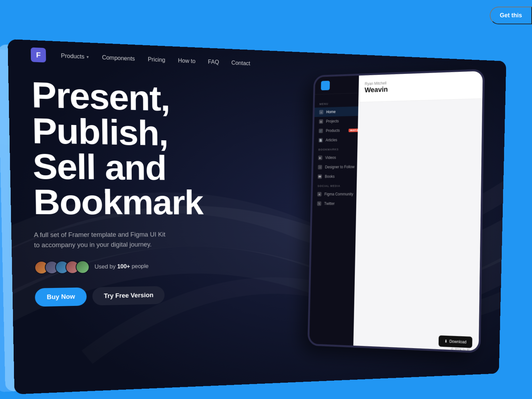 The width and height of the screenshot is (532, 399). I want to click on figma-icon: ◈, so click(319, 194).